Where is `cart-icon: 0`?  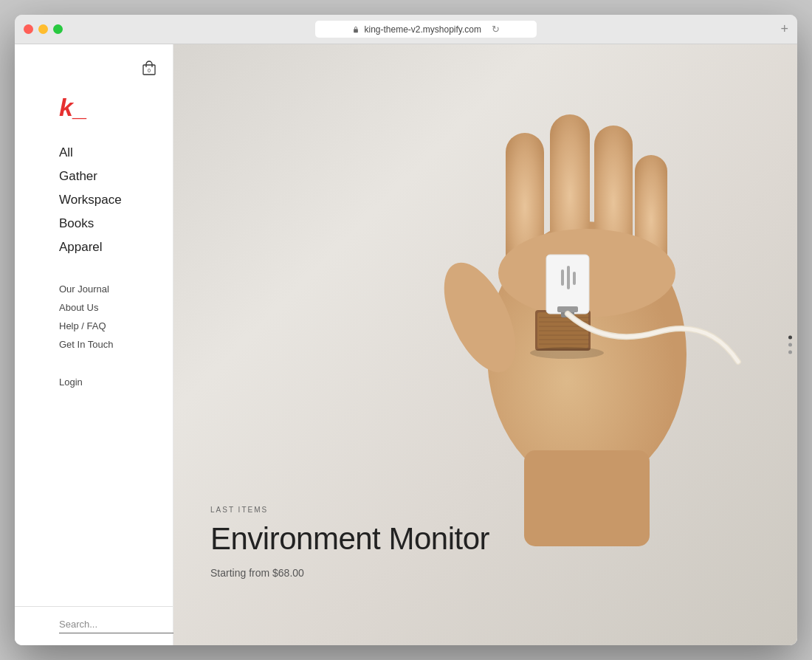
cart-icon: 0 is located at coordinates (149, 68).